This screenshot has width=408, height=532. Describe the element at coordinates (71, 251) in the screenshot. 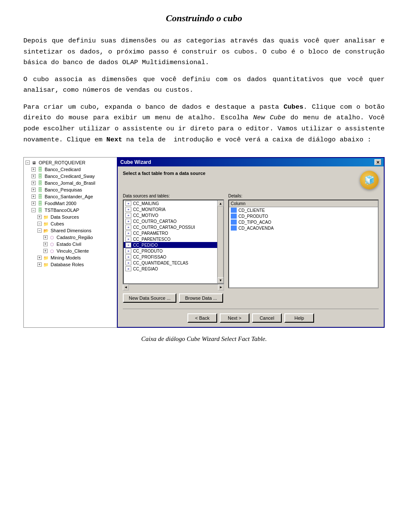

I see `tree-item-vc: + ⬡ Vinculo_Cliente` at that location.